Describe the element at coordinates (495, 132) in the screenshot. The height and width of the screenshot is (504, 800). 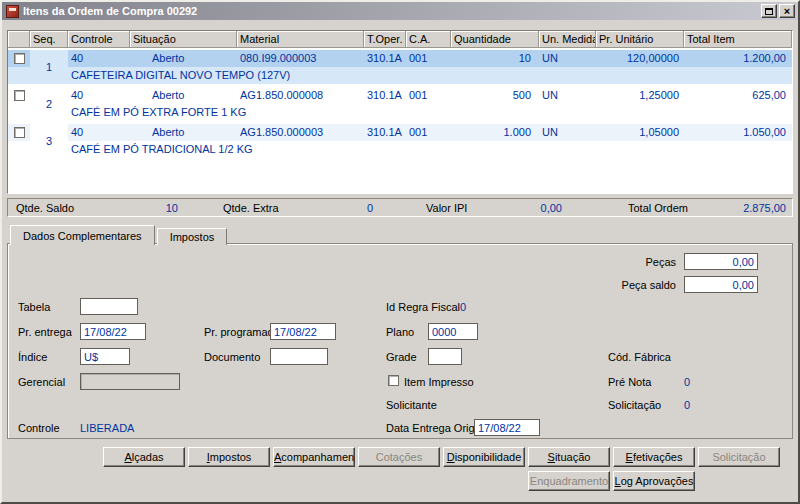
I see `cell-quantidade: 1.000` at that location.